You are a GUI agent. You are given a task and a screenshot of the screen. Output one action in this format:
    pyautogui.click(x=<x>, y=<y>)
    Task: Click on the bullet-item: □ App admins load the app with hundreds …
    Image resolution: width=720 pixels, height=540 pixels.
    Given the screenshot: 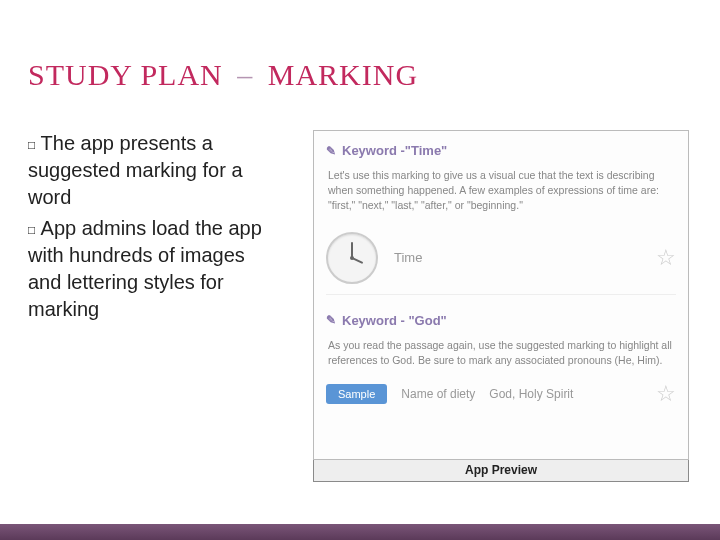 What is the action you would take?
    pyautogui.click(x=153, y=269)
    